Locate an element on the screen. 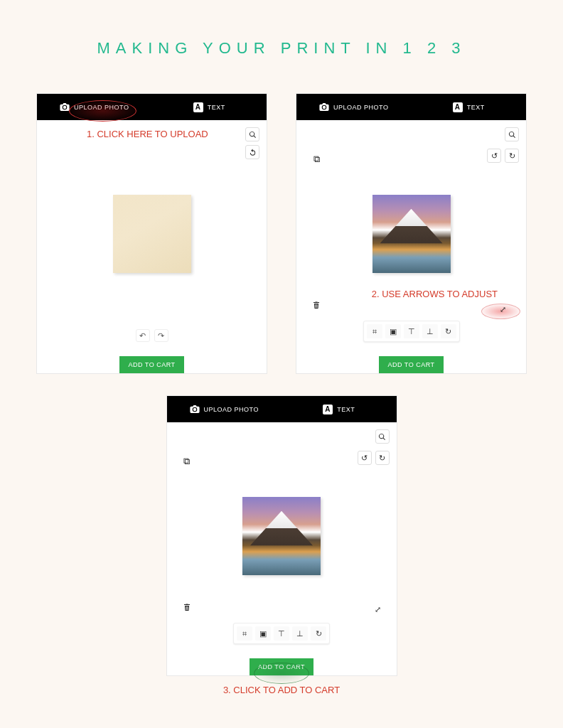 The image size is (563, 728). editor-canvas: ↻ ↺ ⧉ 2. USE ARROWS TO ADJUST ⤢ ⌗ ▣ ⊤ ⊥ … is located at coordinates (411, 234).